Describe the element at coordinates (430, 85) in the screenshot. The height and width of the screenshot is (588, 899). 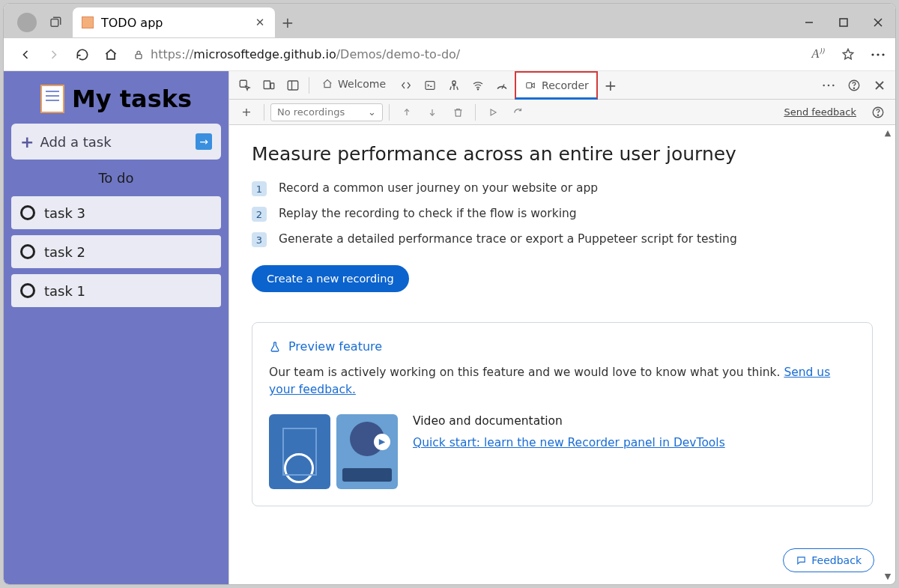
I see `console-tab-icon` at that location.